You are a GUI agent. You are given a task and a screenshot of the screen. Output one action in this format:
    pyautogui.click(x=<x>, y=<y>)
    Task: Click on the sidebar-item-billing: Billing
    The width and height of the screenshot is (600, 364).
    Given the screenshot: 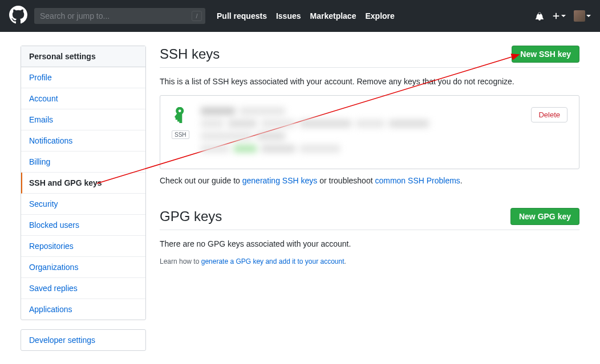 What is the action you would take?
    pyautogui.click(x=83, y=162)
    